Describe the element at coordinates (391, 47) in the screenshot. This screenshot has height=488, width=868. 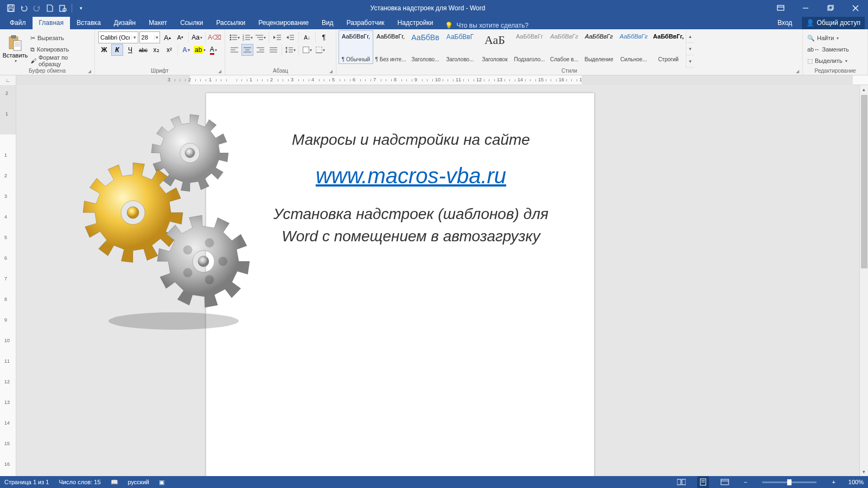
I see `style-item-1: АаБбВвГг,¶ Без инте...` at that location.